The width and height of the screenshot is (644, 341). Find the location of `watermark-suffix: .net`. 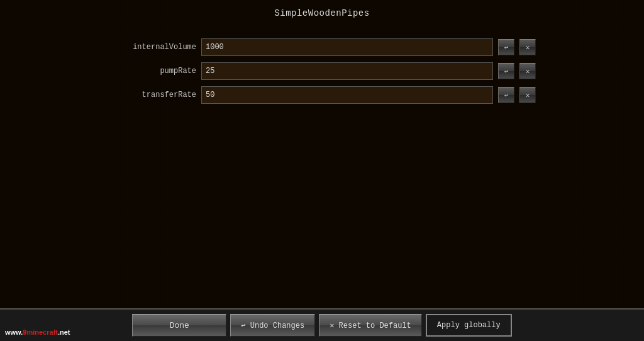

watermark-suffix: .net is located at coordinates (64, 332).